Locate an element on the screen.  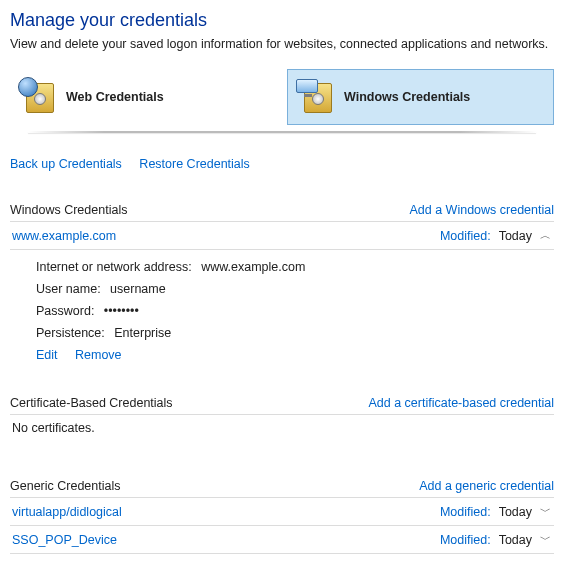
backup-restore-row: Back up Credentials Restore Credentials is located at coordinates (282, 164).